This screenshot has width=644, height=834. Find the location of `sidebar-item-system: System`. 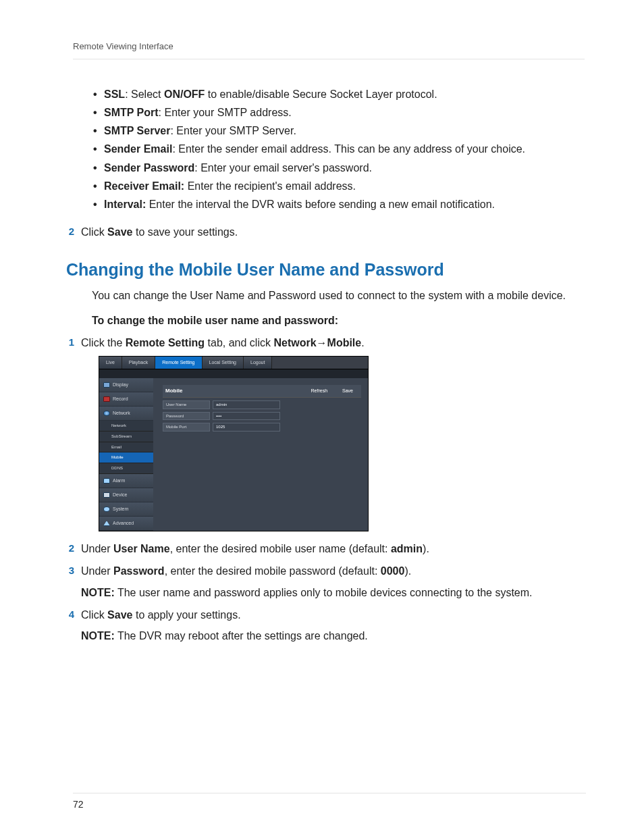

sidebar-item-system: System is located at coordinates (126, 509).